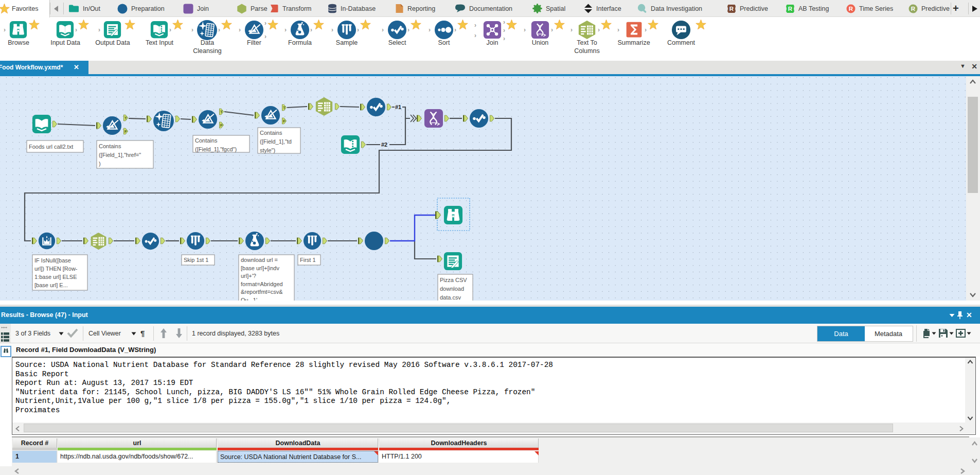  What do you see at coordinates (262, 284) in the screenshot?
I see `svg-text: format=Abridged` at bounding box center [262, 284].